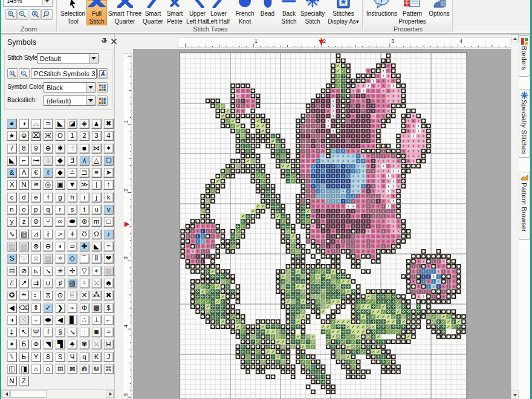 The image size is (532, 399). I want to click on svg-text: 5, so click(126, 394).